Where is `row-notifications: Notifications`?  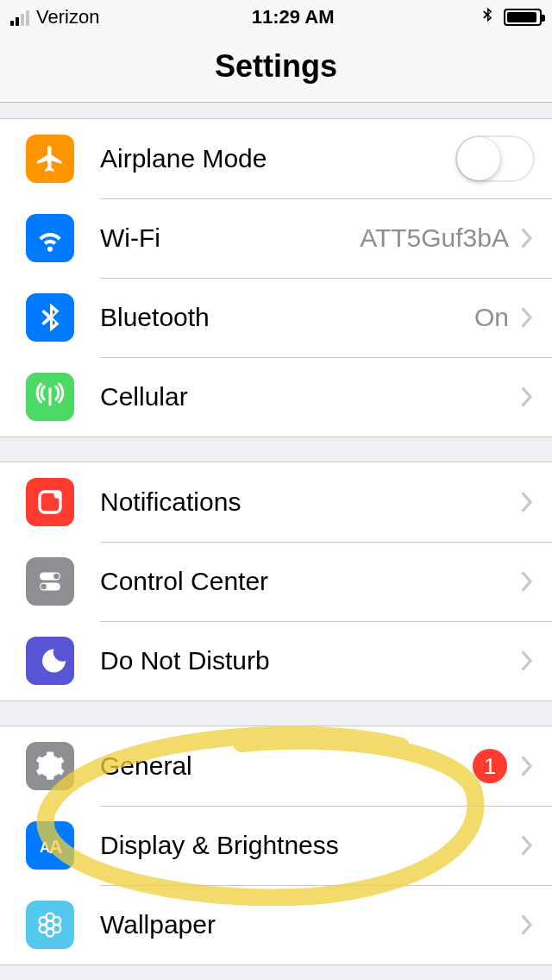
row-notifications: Notifications is located at coordinates (276, 502).